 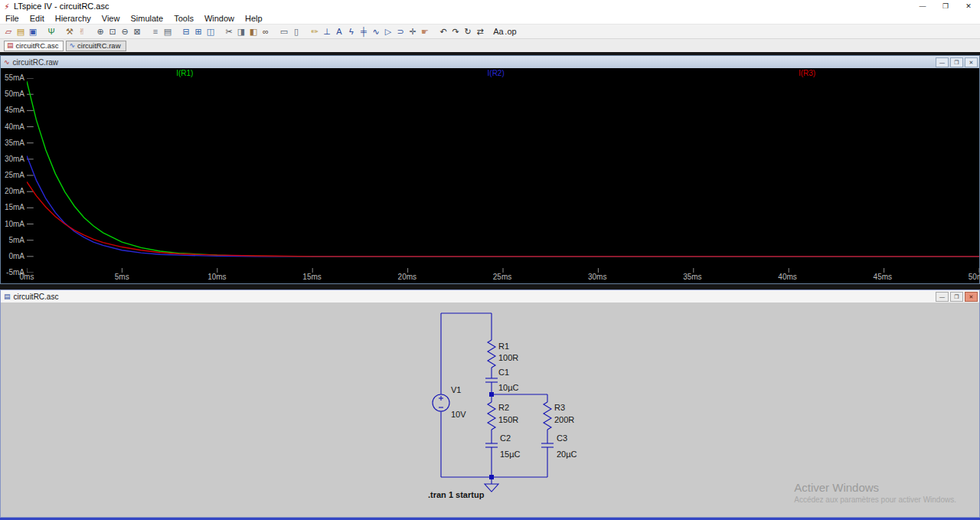 I want to click on c3-value: 20µC, so click(x=567, y=454).